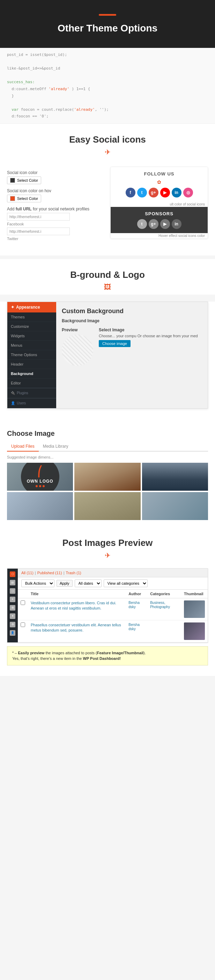  What do you see at coordinates (32, 383) in the screenshot?
I see `sidebar-item-editor: Editor` at bounding box center [32, 383].